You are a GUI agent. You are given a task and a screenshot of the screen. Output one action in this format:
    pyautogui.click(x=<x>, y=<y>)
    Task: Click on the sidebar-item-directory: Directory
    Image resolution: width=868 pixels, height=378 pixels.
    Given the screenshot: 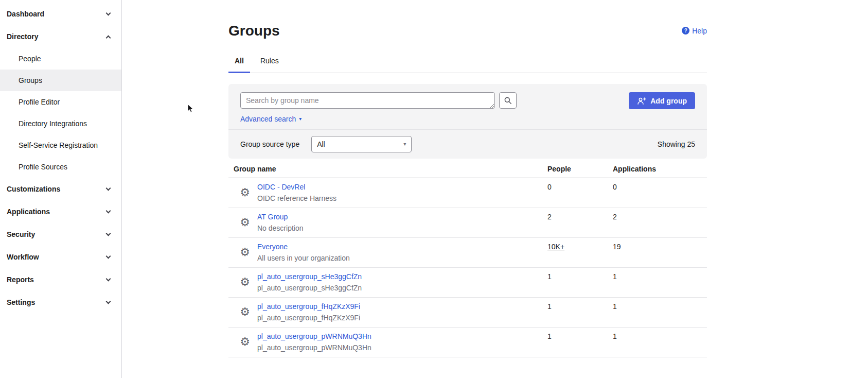 What is the action you would take?
    pyautogui.click(x=61, y=37)
    